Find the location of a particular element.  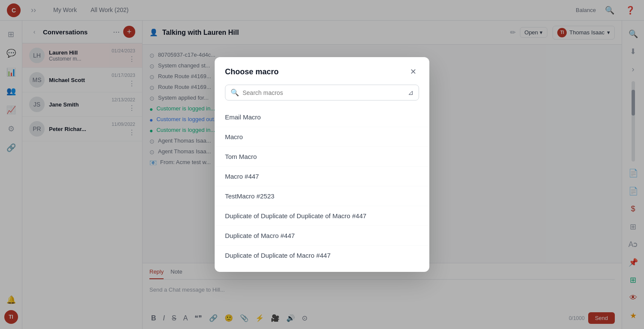

modal-title: Choose macro is located at coordinates (252, 72).